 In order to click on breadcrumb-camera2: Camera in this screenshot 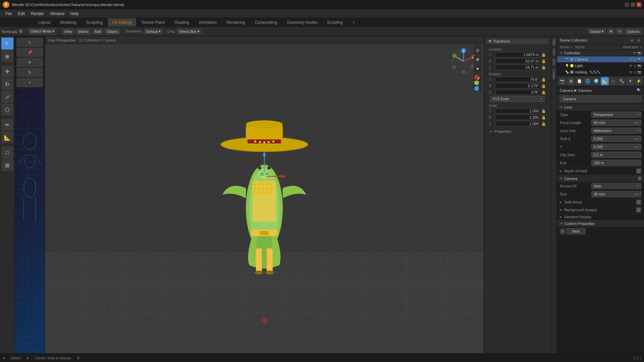, I will do `click(585, 90)`.